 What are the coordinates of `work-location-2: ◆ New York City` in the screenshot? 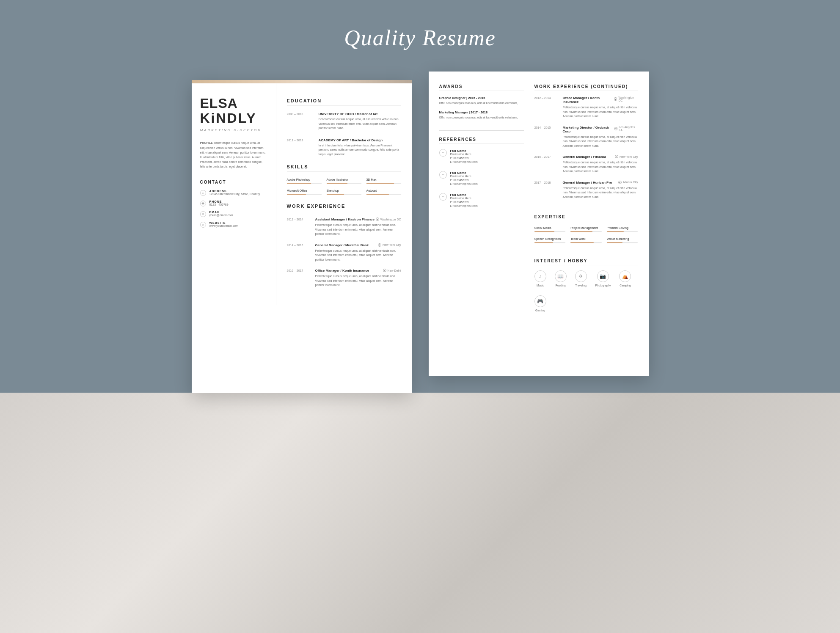 It's located at (389, 245).